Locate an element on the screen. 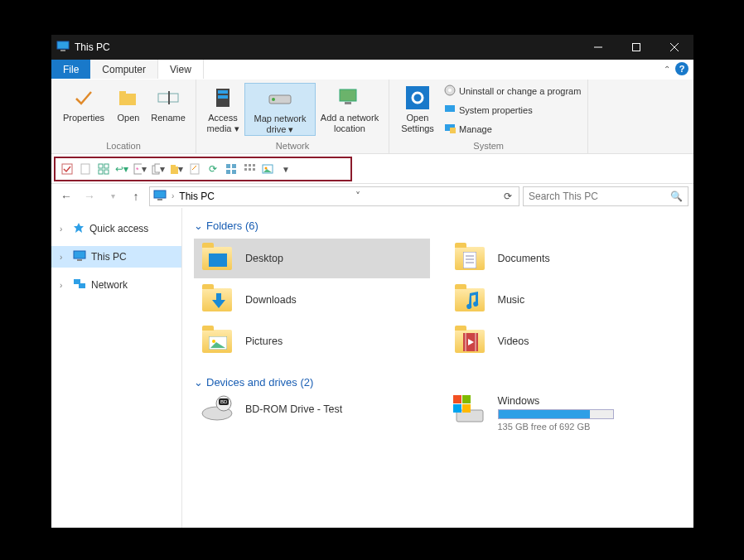  open-button: Open is located at coordinates (128, 103).